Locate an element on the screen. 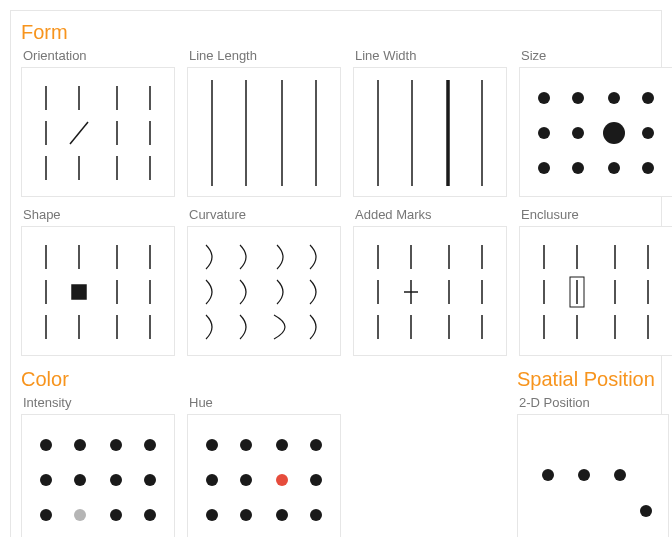 The image size is (672, 537). box-size is located at coordinates (596, 132).